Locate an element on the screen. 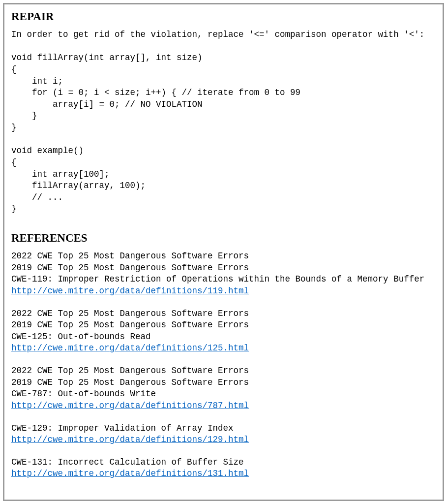 The width and height of the screenshot is (447, 504). reference-link: http://cwe.mitre.org/data/definitions/78… is located at coordinates (130, 406).